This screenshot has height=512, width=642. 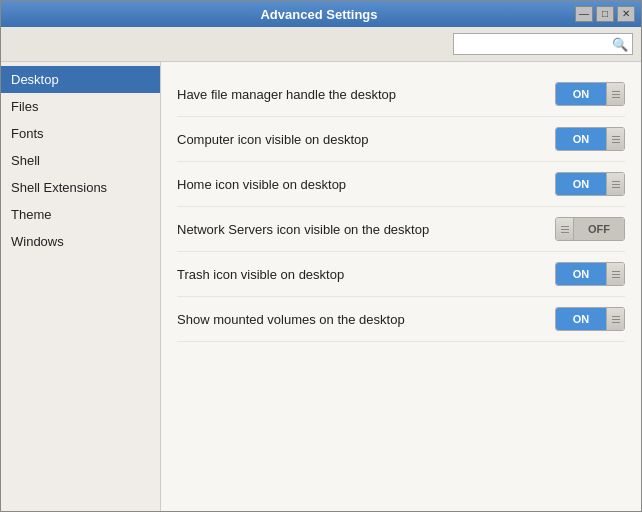 What do you see at coordinates (366, 140) in the screenshot?
I see `setting-label-computer-icon: Computer icon visible on desktop` at bounding box center [366, 140].